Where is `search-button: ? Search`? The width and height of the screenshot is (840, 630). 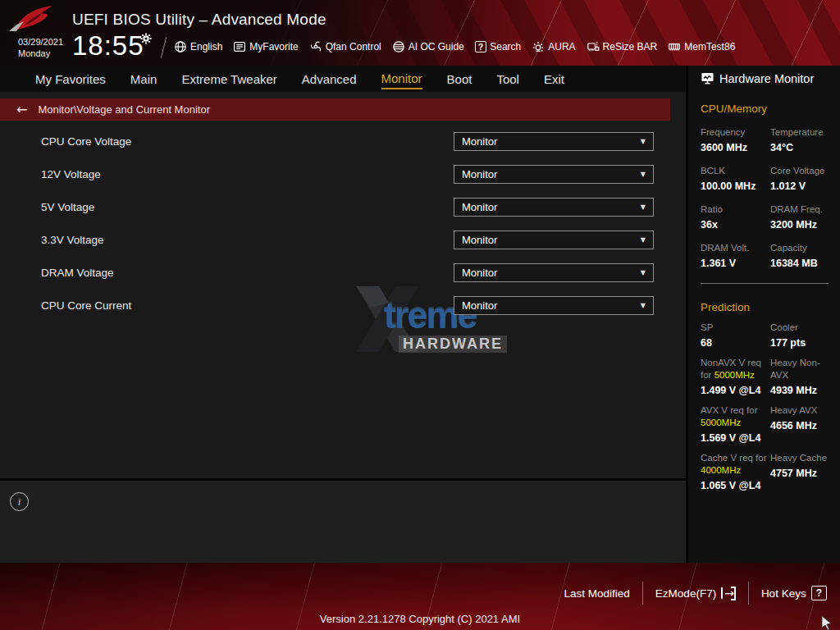
search-button: ? Search is located at coordinates (498, 47).